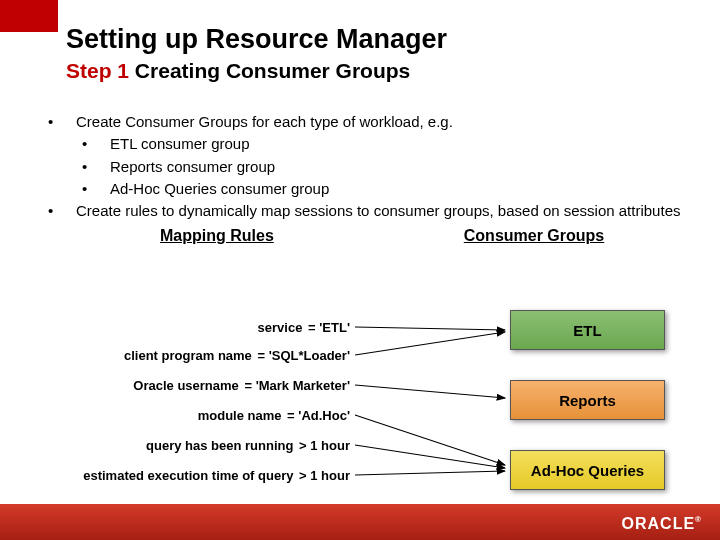 The height and width of the screenshot is (540, 720). Describe the element at coordinates (242, 386) in the screenshot. I see `rule-oracle-username: Oracle username = 'Mark Marketer'` at that location.